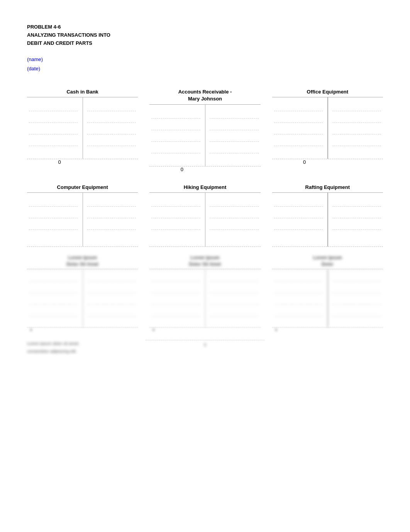  What do you see at coordinates (327, 216) in the screenshot?
I see `t-account-rafting: Rafting Equipment` at bounding box center [327, 216].